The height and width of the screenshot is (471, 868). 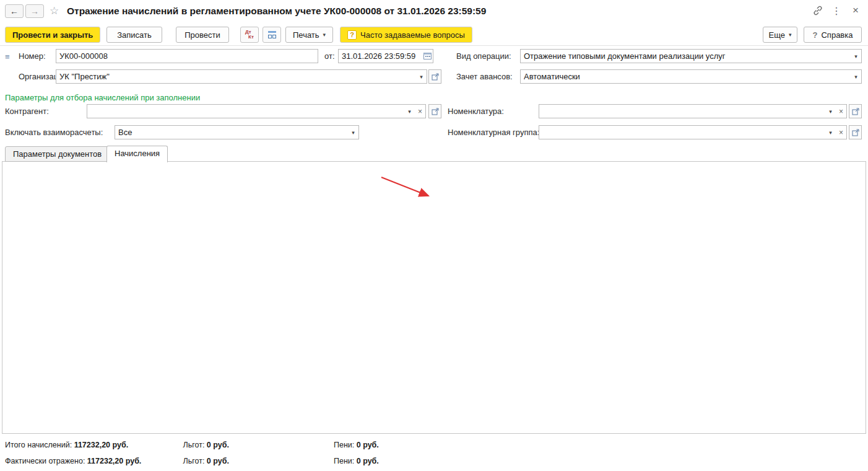 I want to click on nomenclature-open-button, so click(x=856, y=112).